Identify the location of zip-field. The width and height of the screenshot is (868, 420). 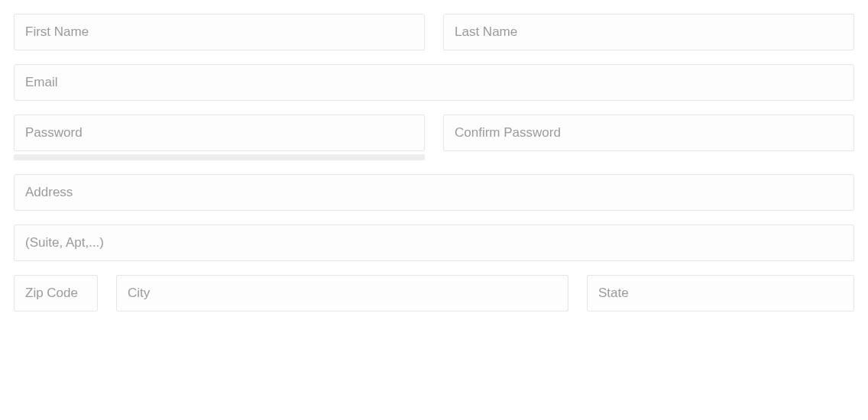
(56, 293).